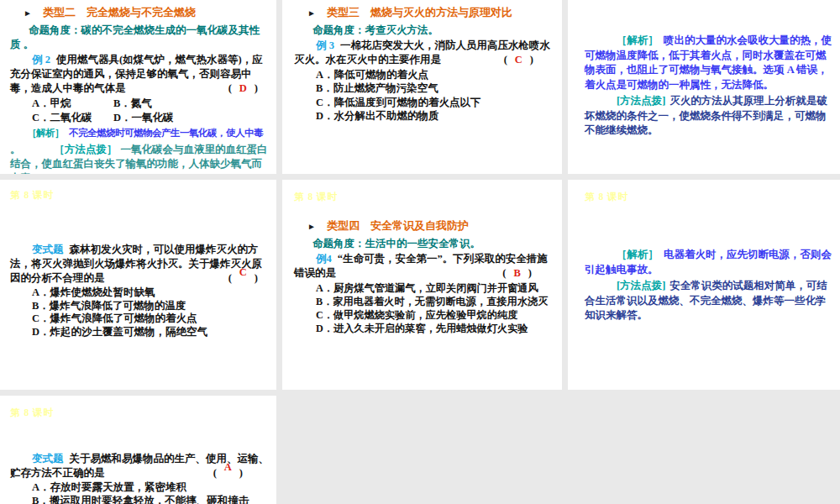 This screenshot has width=840, height=504. What do you see at coordinates (72, 118) in the screenshot?
I see `option-c: C．二氧化碳` at bounding box center [72, 118].